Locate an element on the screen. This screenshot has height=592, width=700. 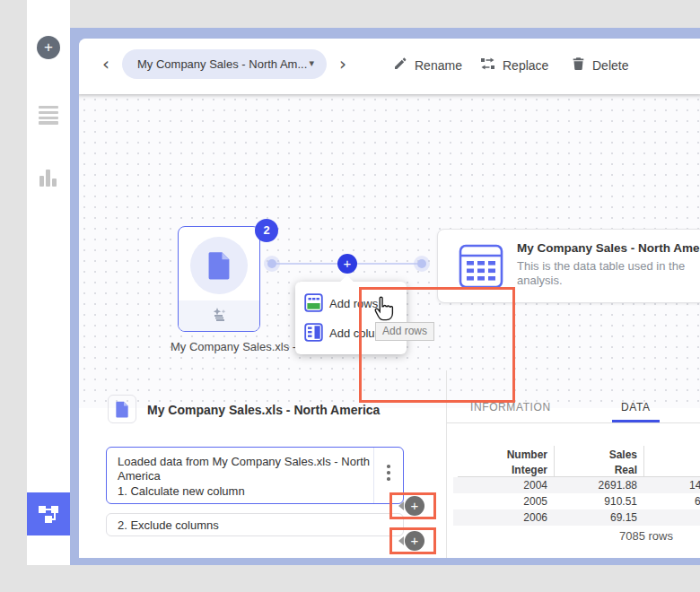
step-label: 2. Exclude columns is located at coordinates (169, 526).